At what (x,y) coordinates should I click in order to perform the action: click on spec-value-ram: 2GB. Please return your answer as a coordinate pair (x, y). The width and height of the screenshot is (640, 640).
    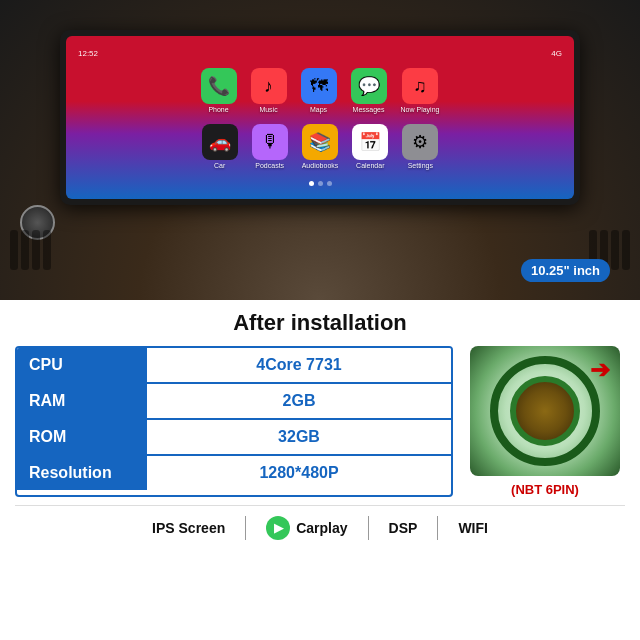
    Looking at the image, I should click on (299, 401).